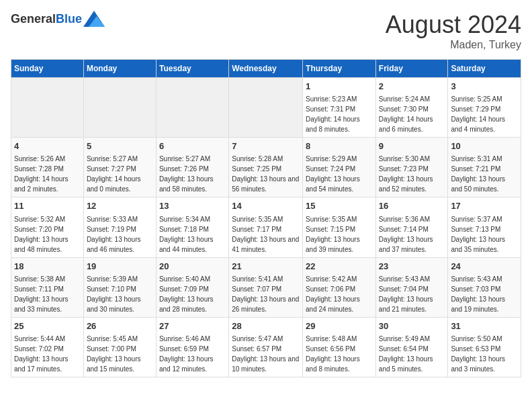 This screenshot has width=532, height=411. What do you see at coordinates (47, 146) in the screenshot?
I see `day-number: 4` at bounding box center [47, 146].